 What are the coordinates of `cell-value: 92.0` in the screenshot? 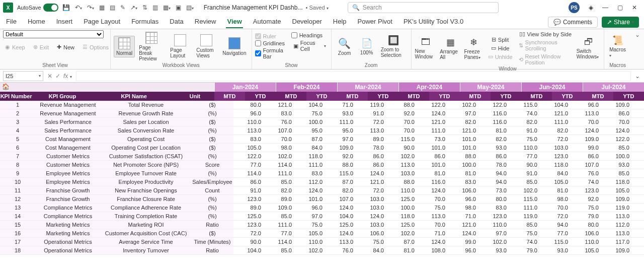 It's located at (341, 156).